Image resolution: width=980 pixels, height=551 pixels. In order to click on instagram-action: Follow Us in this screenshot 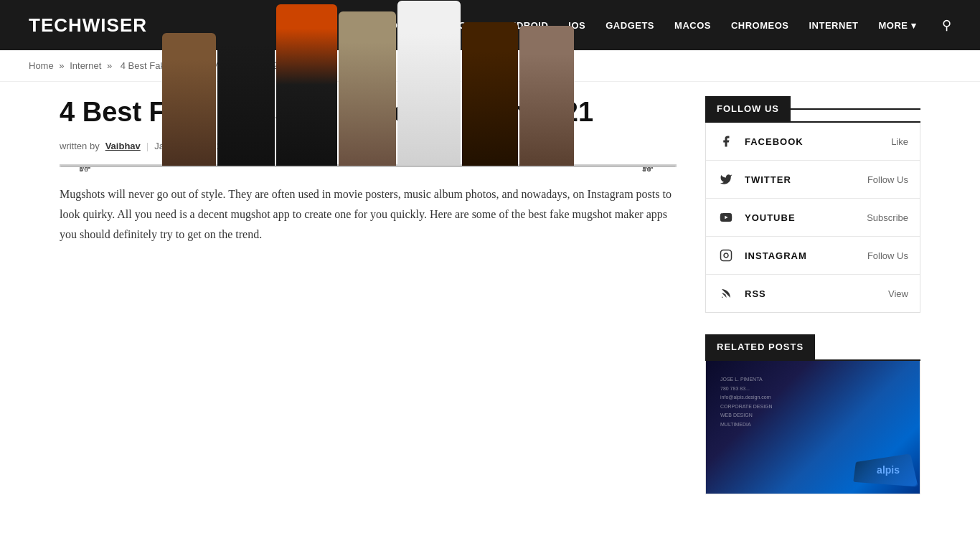, I will do `click(888, 255)`.